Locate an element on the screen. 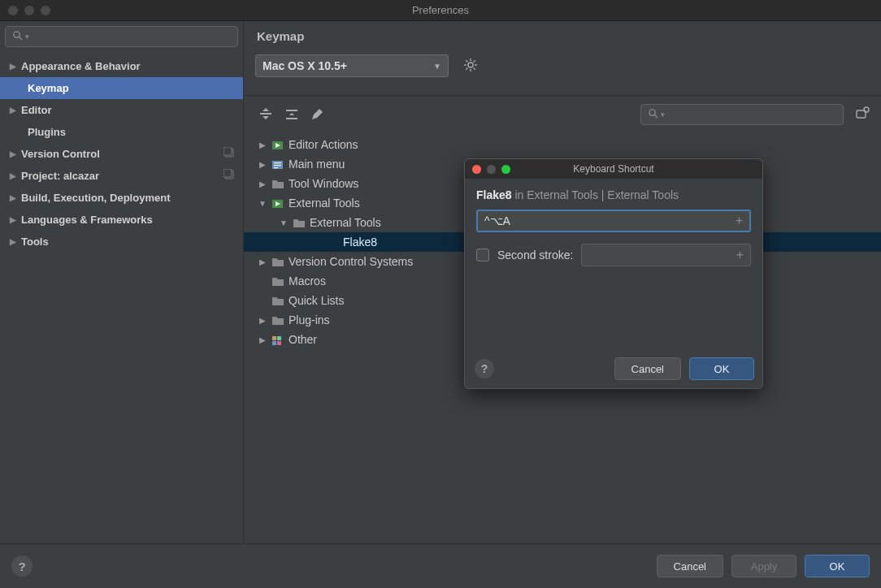 The height and width of the screenshot is (588, 881). find-by-shortcut-icon is located at coordinates (862, 115).